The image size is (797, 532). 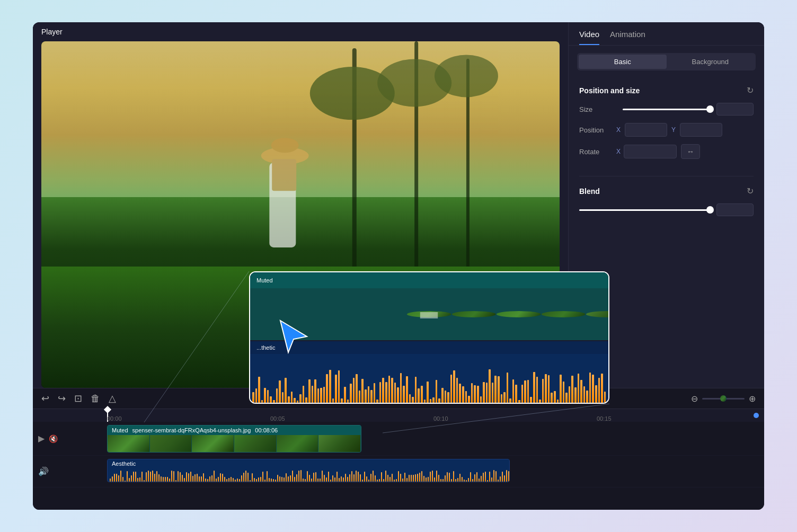 I want to click on undo-button: ↩, so click(x=46, y=398).